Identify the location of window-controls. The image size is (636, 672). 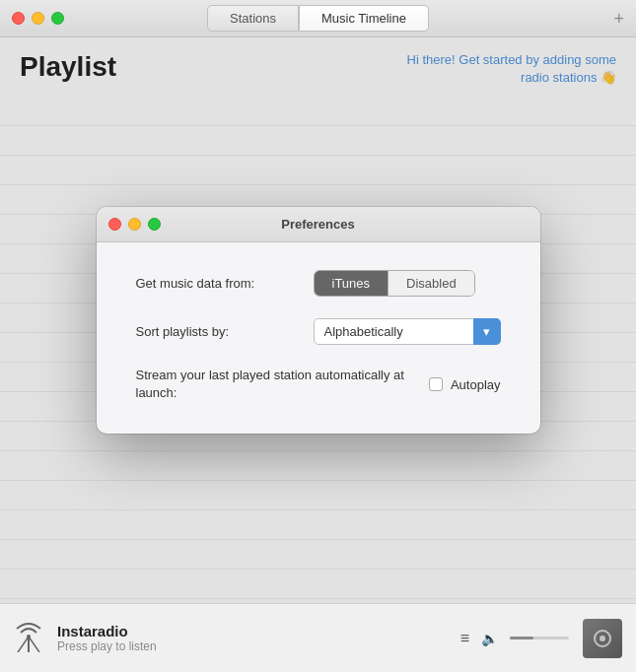
(37, 18).